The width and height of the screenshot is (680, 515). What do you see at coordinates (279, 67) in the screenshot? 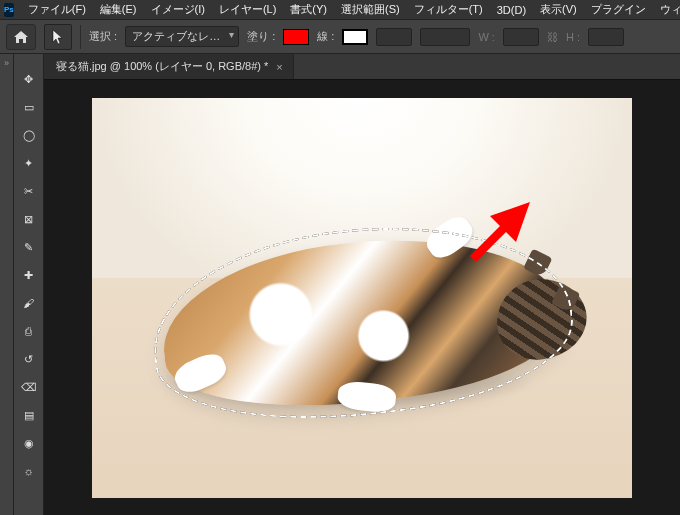
I see `close-tab-button: ×` at bounding box center [279, 67].